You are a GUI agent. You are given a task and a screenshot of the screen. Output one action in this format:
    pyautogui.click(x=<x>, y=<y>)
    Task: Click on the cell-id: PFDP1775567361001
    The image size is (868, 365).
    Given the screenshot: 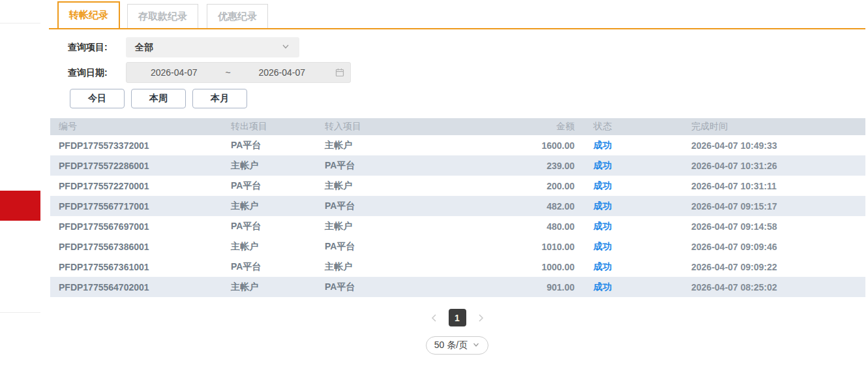 What is the action you would take?
    pyautogui.click(x=145, y=267)
    